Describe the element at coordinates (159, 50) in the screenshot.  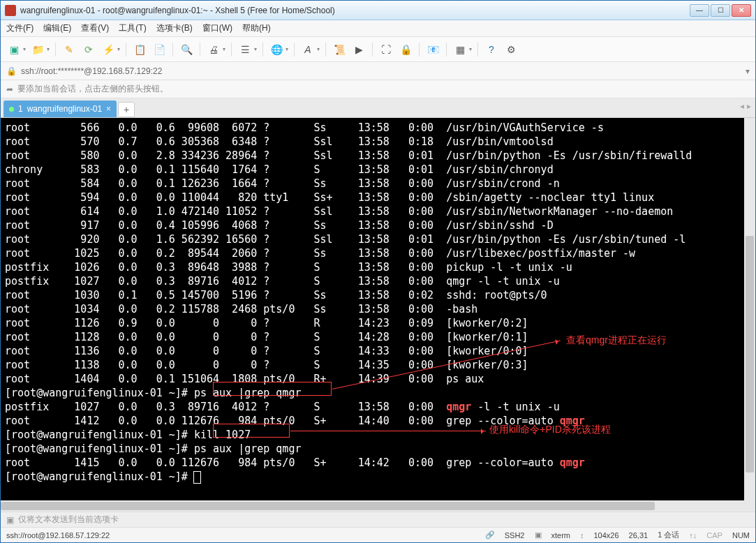
I see `paste-icon: 📄` at that location.